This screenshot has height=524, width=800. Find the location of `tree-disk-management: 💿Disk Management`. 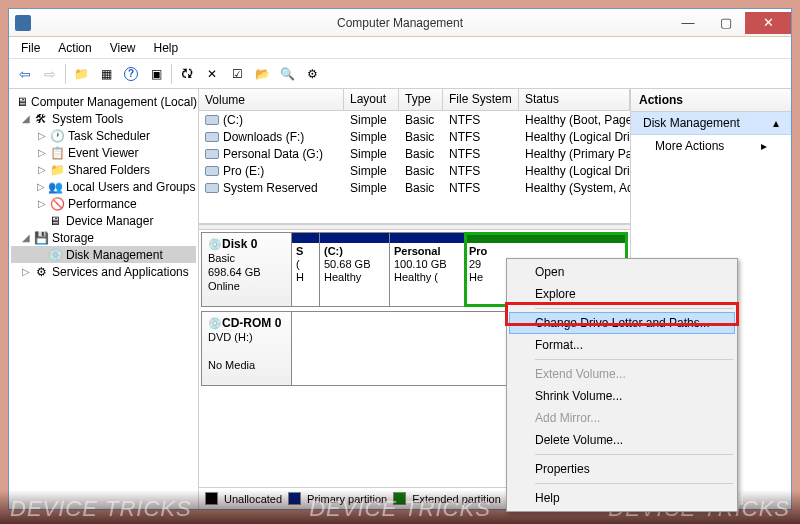

tree-disk-management: 💿Disk Management is located at coordinates (104, 254).